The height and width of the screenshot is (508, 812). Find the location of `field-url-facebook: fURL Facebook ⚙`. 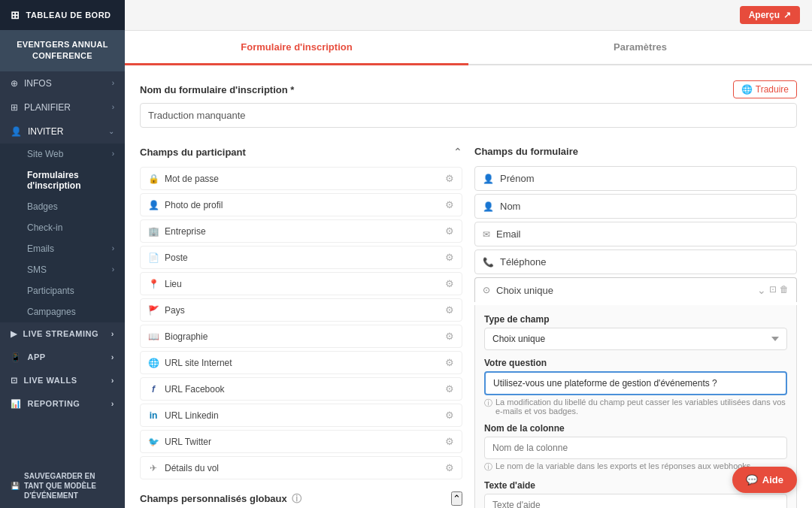

field-url-facebook: fURL Facebook ⚙ is located at coordinates (301, 389).